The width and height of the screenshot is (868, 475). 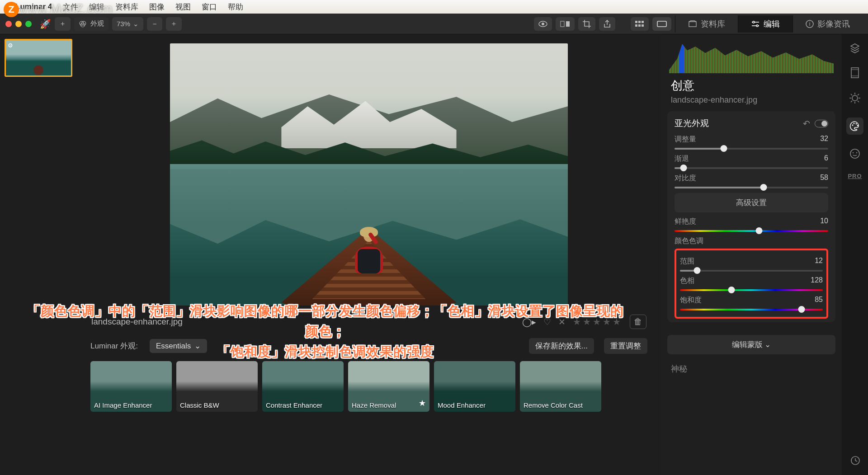 I want to click on next-tool-label: 神秘, so click(x=751, y=369).